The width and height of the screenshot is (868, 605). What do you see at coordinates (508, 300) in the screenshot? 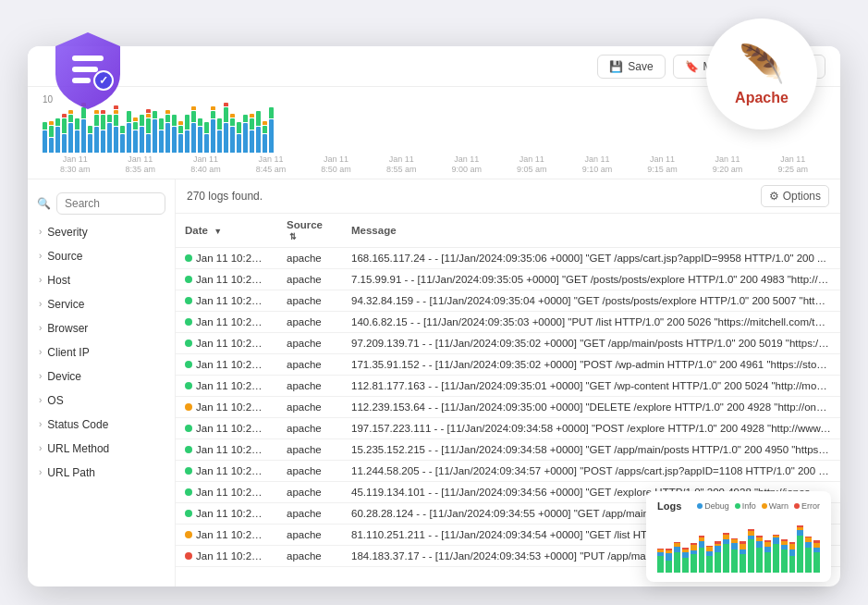
I see `table-row: Jan 11 10:28:40 apache 94.32.84.159 - - …` at bounding box center [508, 300].